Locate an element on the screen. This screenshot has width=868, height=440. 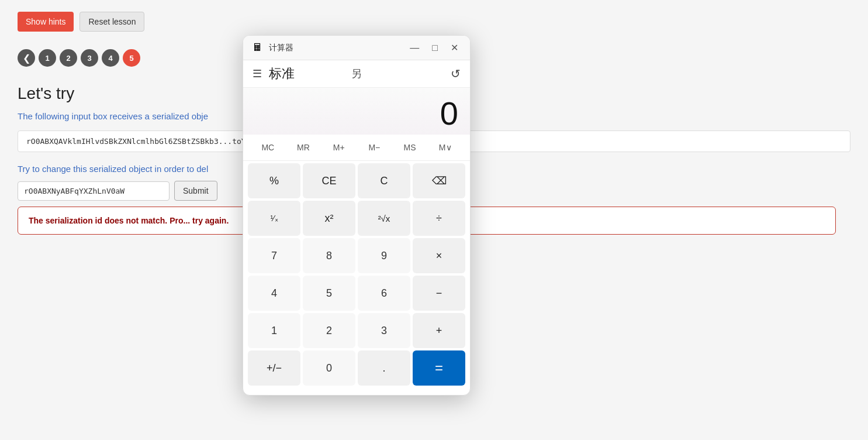
step-4: 4 is located at coordinates (110, 58).